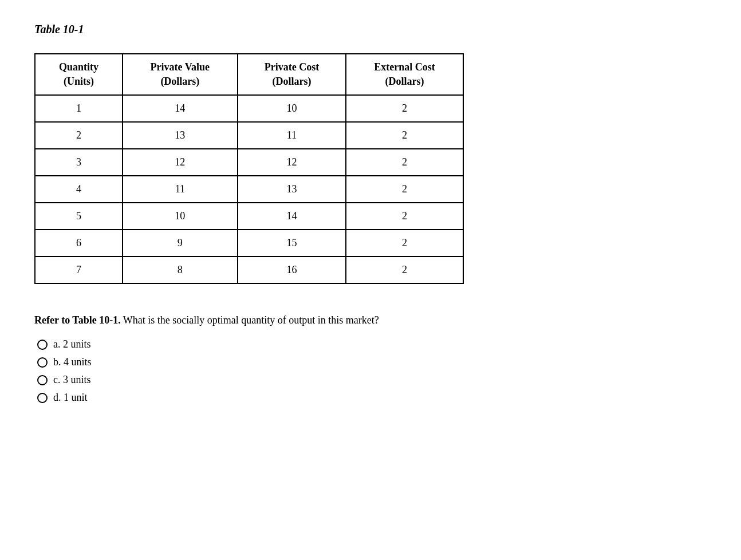  I want to click on option-item-1: b. 4 units, so click(372, 362).